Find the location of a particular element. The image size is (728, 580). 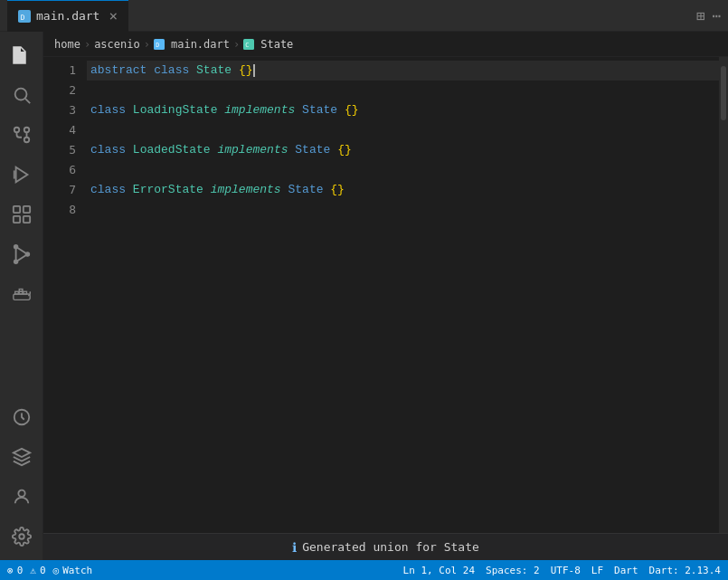

error-count: ⊗ 0 ⚠ 0 is located at coordinates (27, 570).